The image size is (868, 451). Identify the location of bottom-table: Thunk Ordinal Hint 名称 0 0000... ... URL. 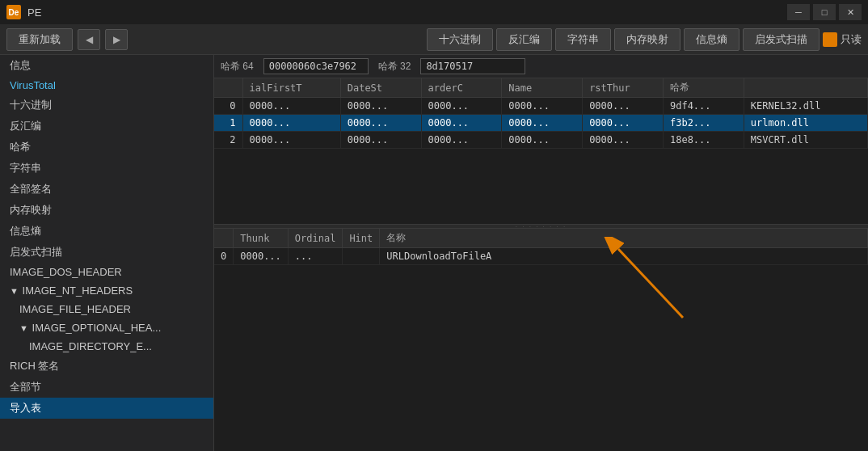
(541, 247).